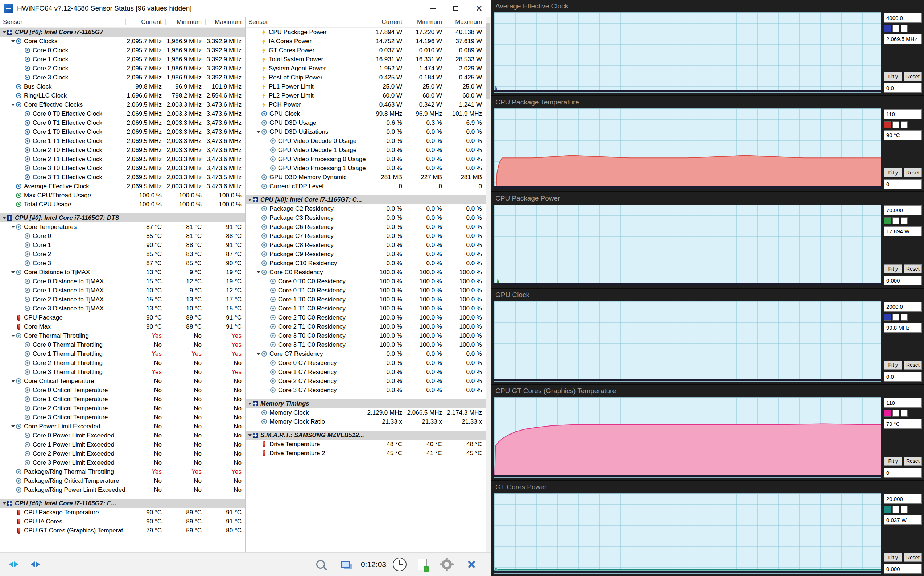 The image size is (924, 576). Describe the element at coordinates (366, 141) in the screenshot. I see `sensor-row: GPU Video Decode 0 Usage0.0 %0.0 %0.0 %` at that location.